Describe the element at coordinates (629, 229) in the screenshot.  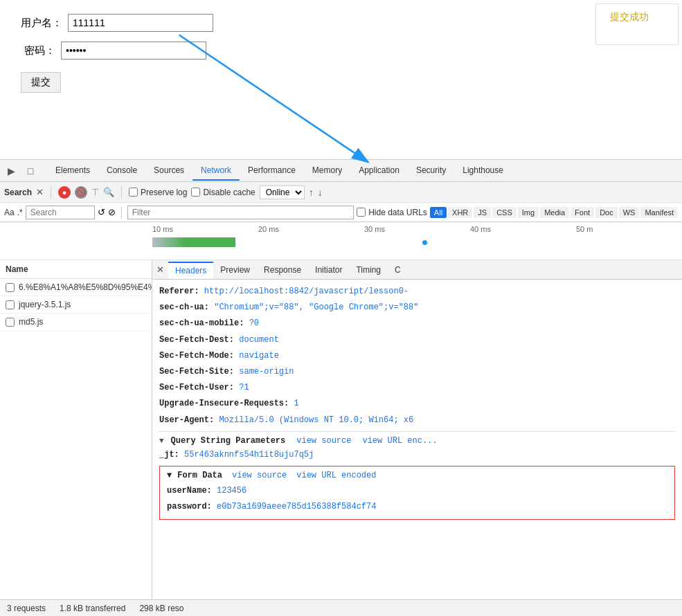
I see `timeline-label-50ms: 50 m` at that location.